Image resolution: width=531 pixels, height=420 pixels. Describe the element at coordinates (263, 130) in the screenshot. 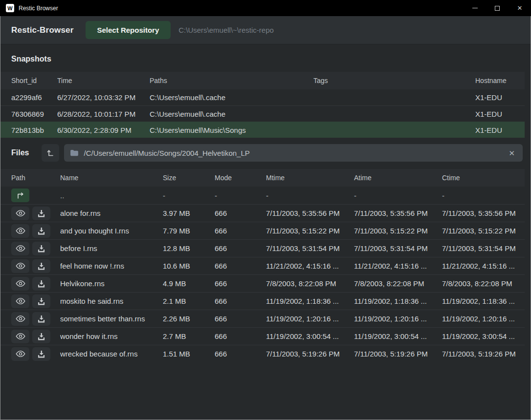

I see `snapshot-row: 72b813bb 6/30/2022, 2:28:09 PM C:\Users\…` at that location.